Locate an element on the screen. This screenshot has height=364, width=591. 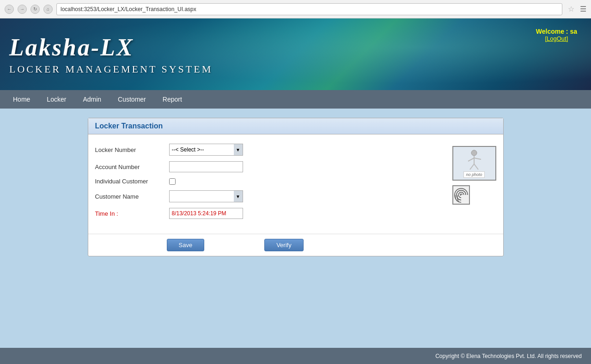
locker-number-select: --< Select >-- is located at coordinates (206, 150).